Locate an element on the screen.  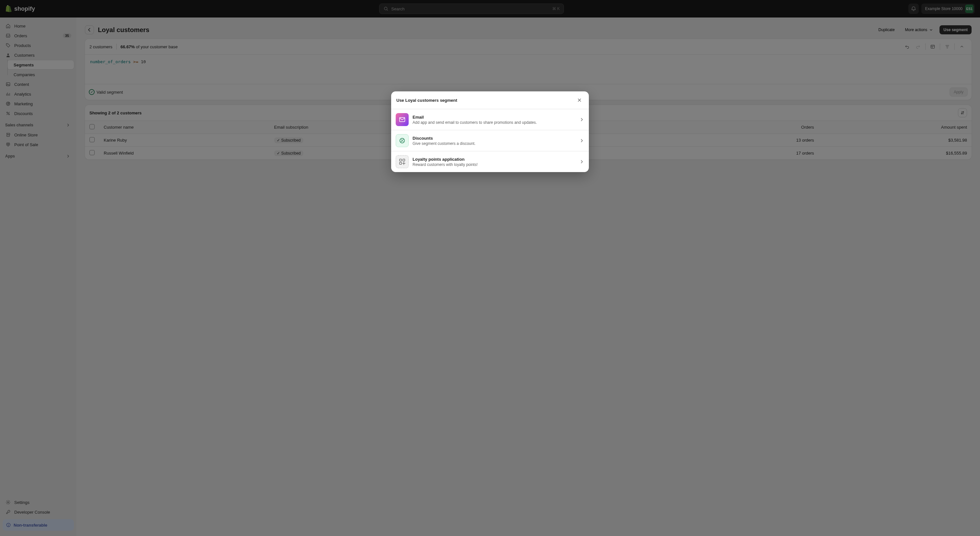
modal-option-email: Email Add app and send email to customer… is located at coordinates (490, 119).